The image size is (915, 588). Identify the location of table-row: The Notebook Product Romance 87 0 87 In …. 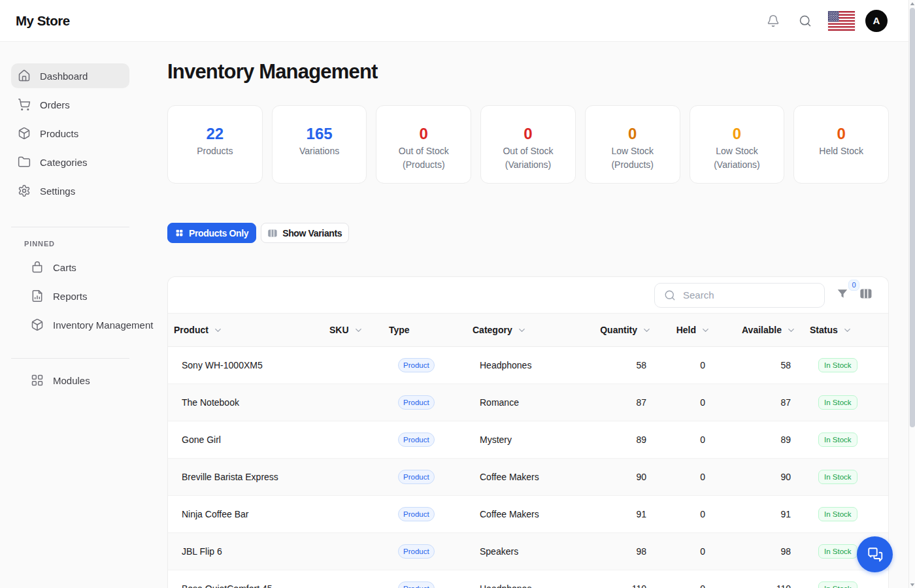
(528, 402).